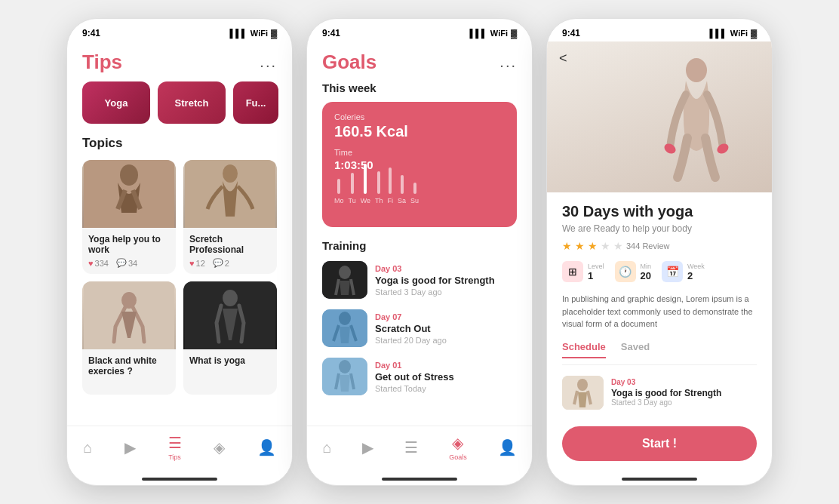 The width and height of the screenshot is (839, 504). I want to click on topic-card-3: Black and white exercies ? ♥, so click(129, 338).